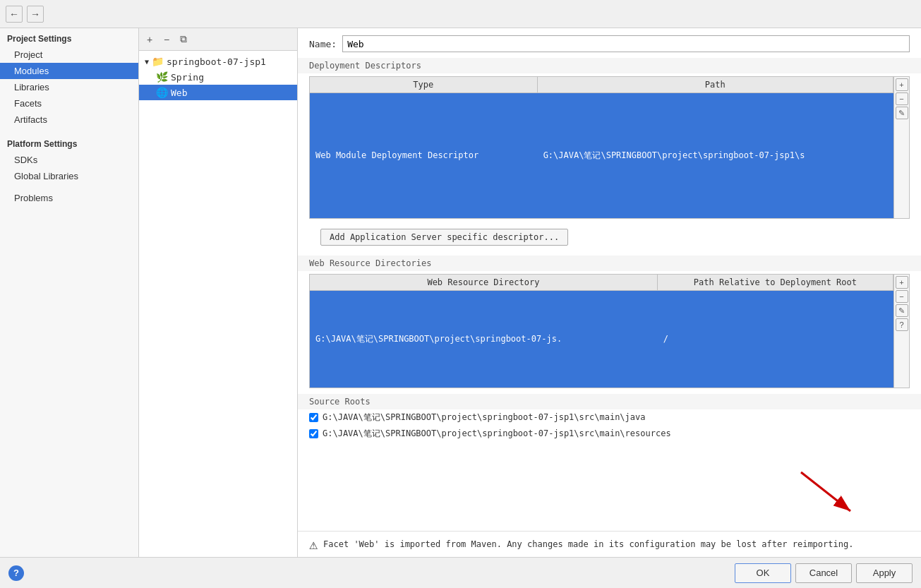 The image size is (921, 588). I want to click on web-help-btn: ?, so click(902, 325).